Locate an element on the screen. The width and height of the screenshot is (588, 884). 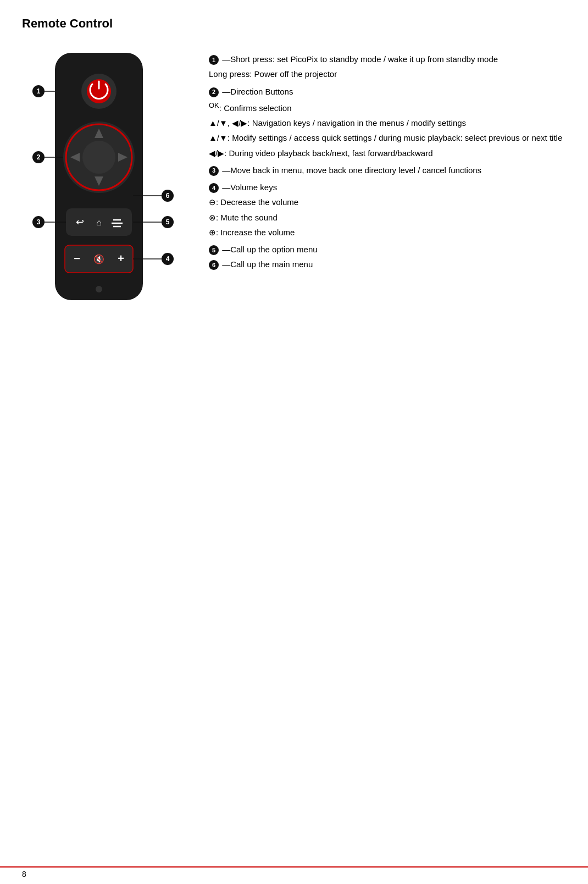
bottom-line is located at coordinates (294, 867).